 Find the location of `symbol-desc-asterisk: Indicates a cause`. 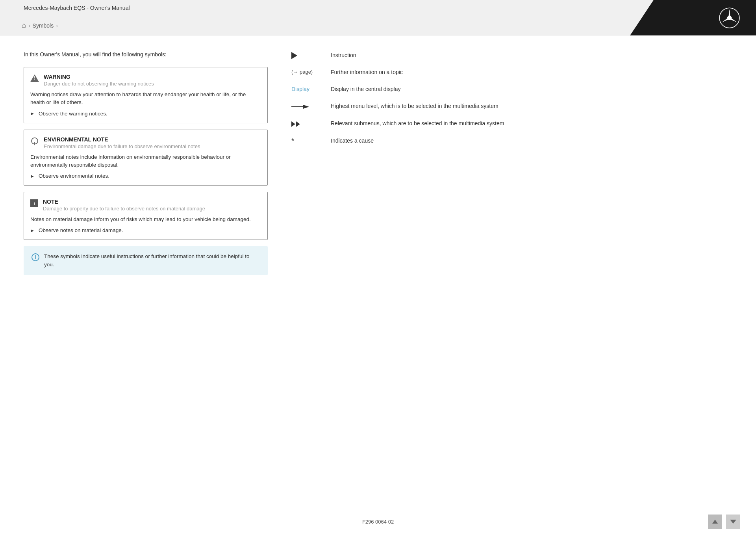

symbol-desc-asterisk: Indicates a cause is located at coordinates (532, 141).